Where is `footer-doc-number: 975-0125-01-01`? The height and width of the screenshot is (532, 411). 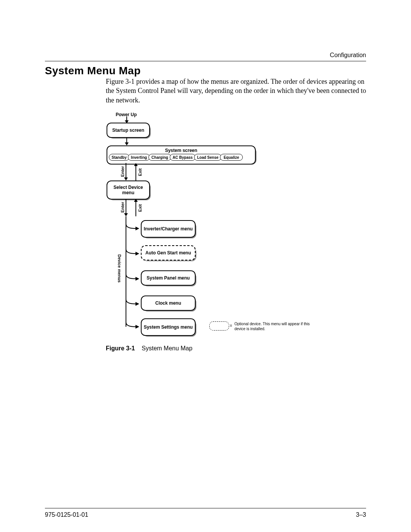
footer-doc-number: 975-0125-01-01 is located at coordinates (67, 515).